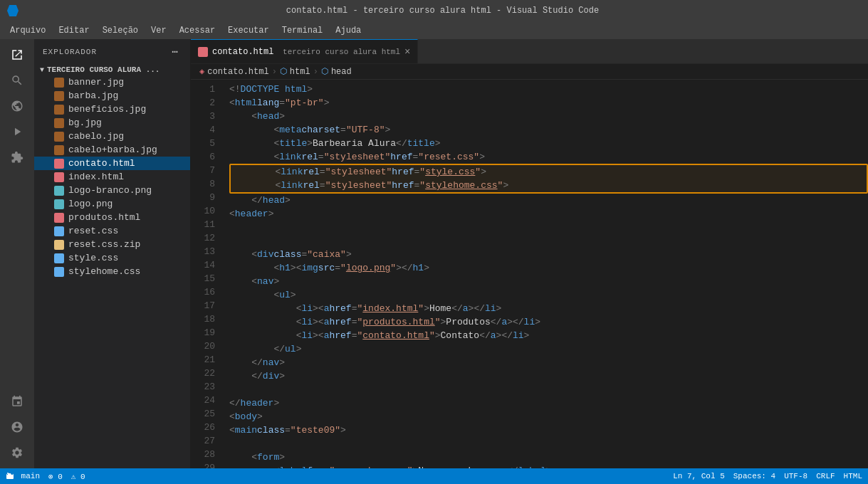 The height and width of the screenshot is (484, 868). Describe the element at coordinates (548, 403) in the screenshot. I see `code-line-24: </header>` at that location.